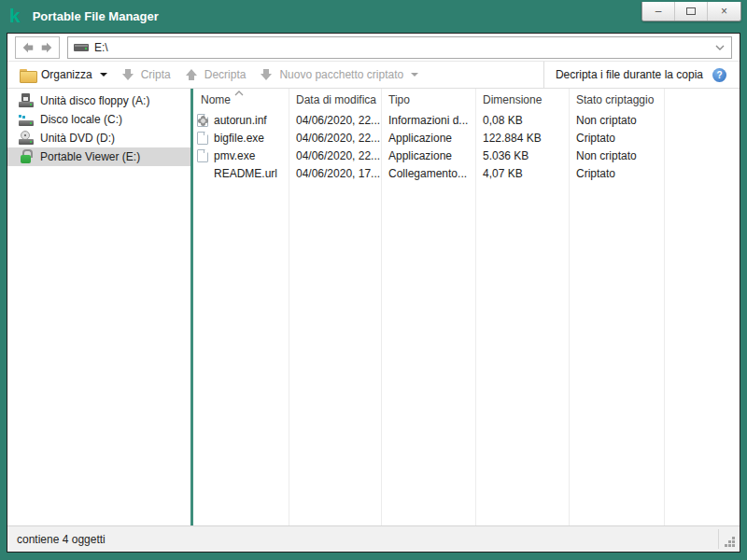 This screenshot has height=560, width=747. Describe the element at coordinates (400, 48) in the screenshot. I see `address-bar: E:\` at that location.